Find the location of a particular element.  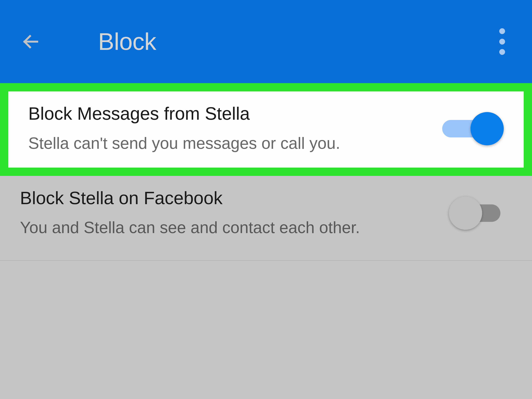

setting-title: Block Messages from Stella is located at coordinates (230, 114).